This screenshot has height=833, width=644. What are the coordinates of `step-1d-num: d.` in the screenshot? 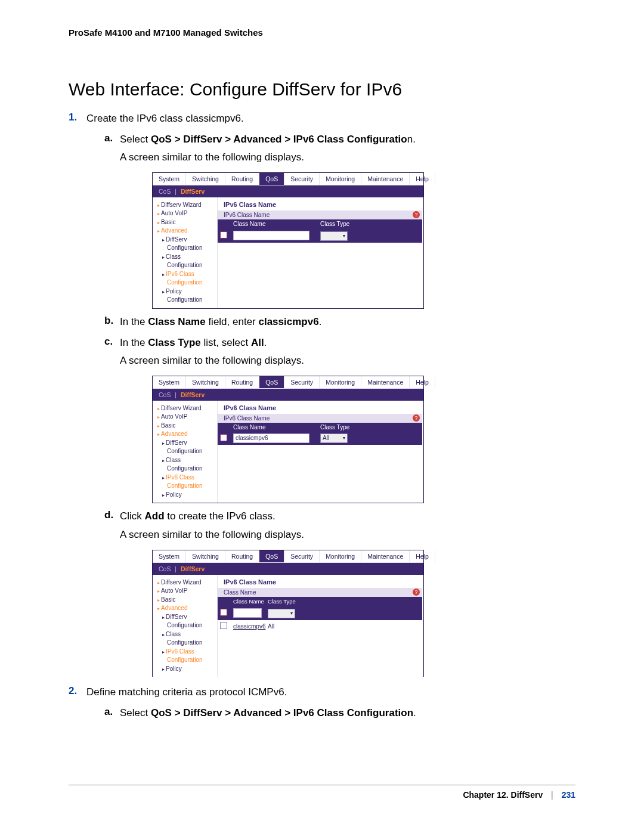 It's located at (109, 515).